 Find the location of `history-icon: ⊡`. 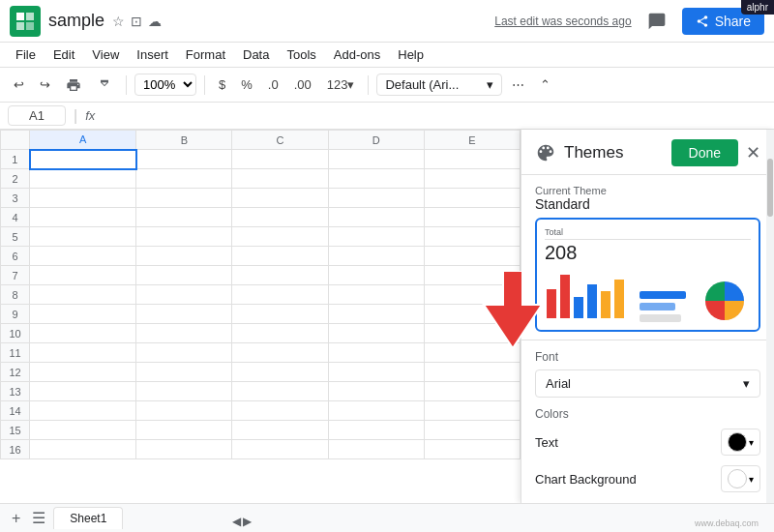

history-icon: ⊡ is located at coordinates (136, 21).